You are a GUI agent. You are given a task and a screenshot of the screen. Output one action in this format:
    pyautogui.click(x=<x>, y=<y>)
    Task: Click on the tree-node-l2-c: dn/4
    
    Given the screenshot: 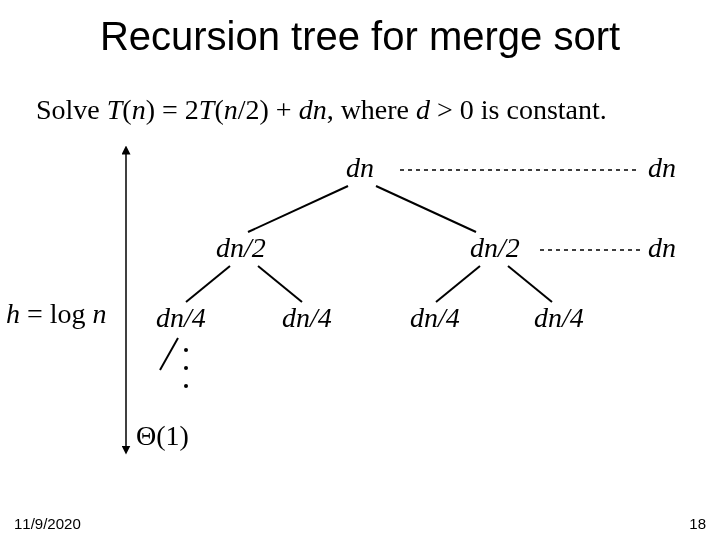 What is the action you would take?
    pyautogui.click(x=435, y=318)
    